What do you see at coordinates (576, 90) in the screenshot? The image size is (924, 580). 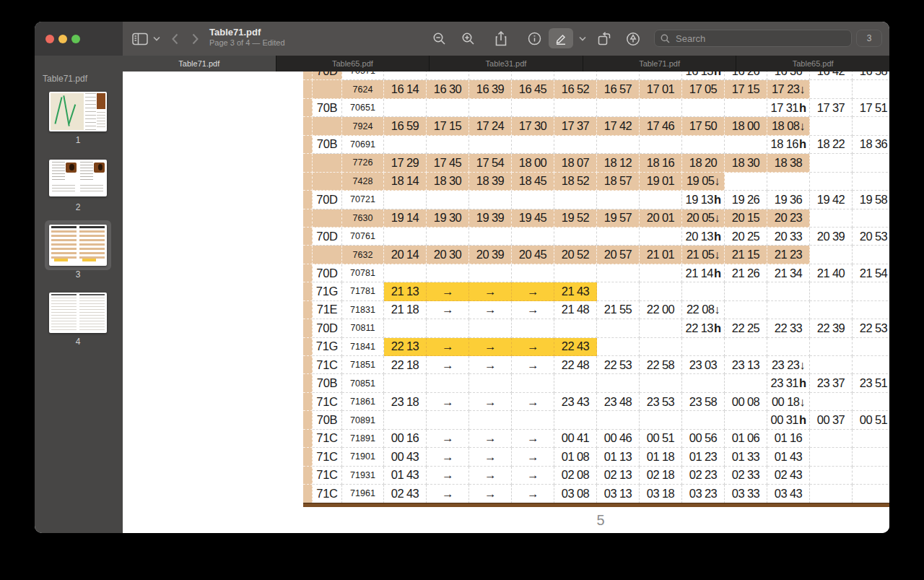 I see `time-cell: 16 52` at bounding box center [576, 90].